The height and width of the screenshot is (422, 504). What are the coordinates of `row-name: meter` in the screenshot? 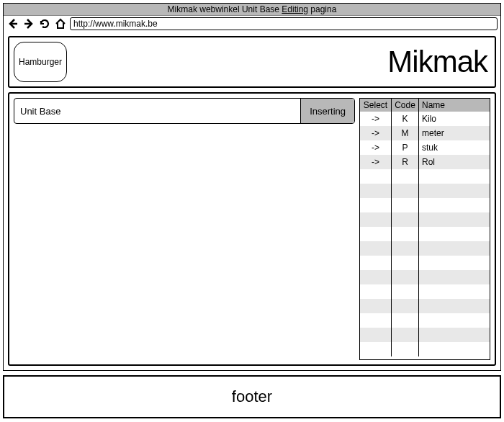 It's located at (454, 133).